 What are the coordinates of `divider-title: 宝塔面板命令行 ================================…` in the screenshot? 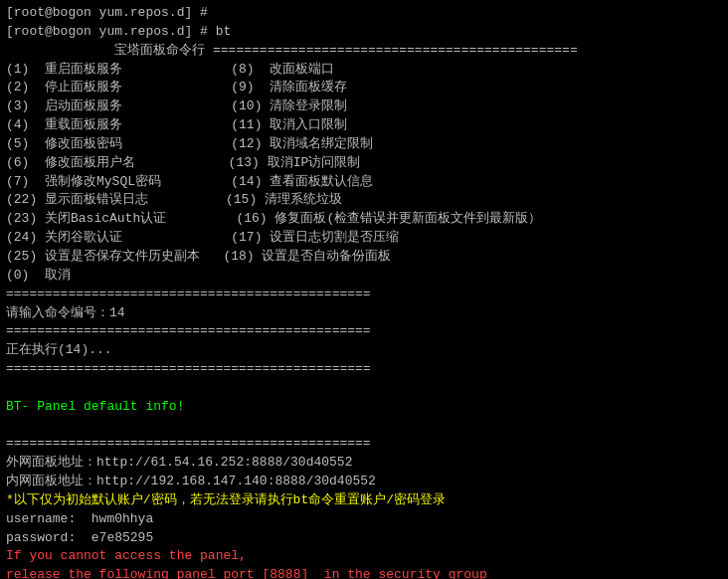 It's located at (364, 52).